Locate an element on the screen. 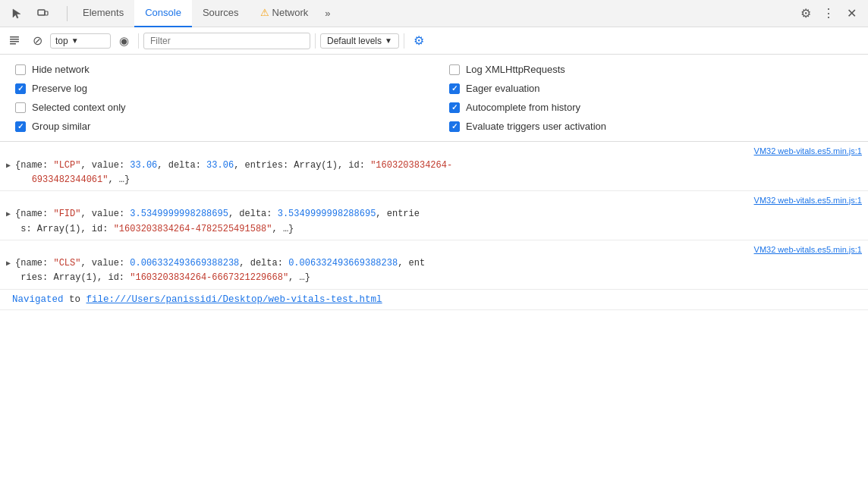 The width and height of the screenshot is (868, 493). more-btn: ⋮ is located at coordinates (829, 14).